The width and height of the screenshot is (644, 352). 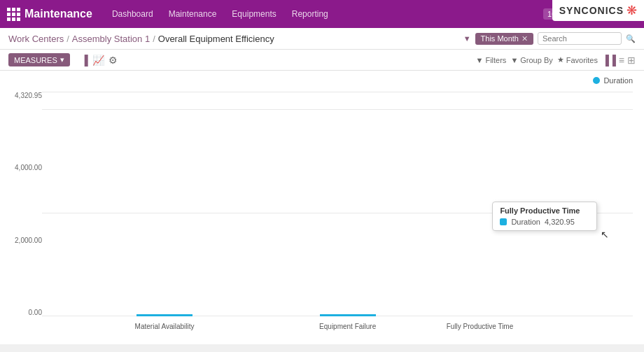 What do you see at coordinates (133, 14) in the screenshot?
I see `nav-dashboard: Dashboard` at bounding box center [133, 14].